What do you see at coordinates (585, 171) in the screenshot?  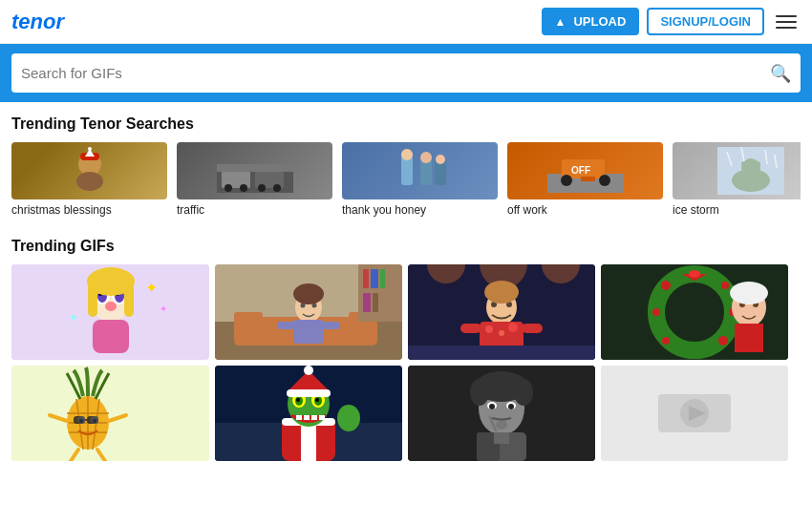 I see `search-thumb: OFF` at bounding box center [585, 171].